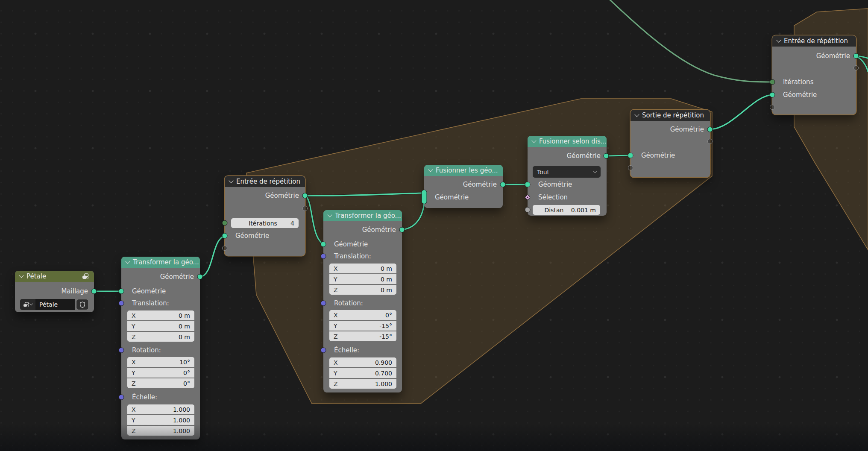 The image size is (868, 451). What do you see at coordinates (314, 220) in the screenshot?
I see `wire-repeat-input-to-transform-mid` at bounding box center [314, 220].